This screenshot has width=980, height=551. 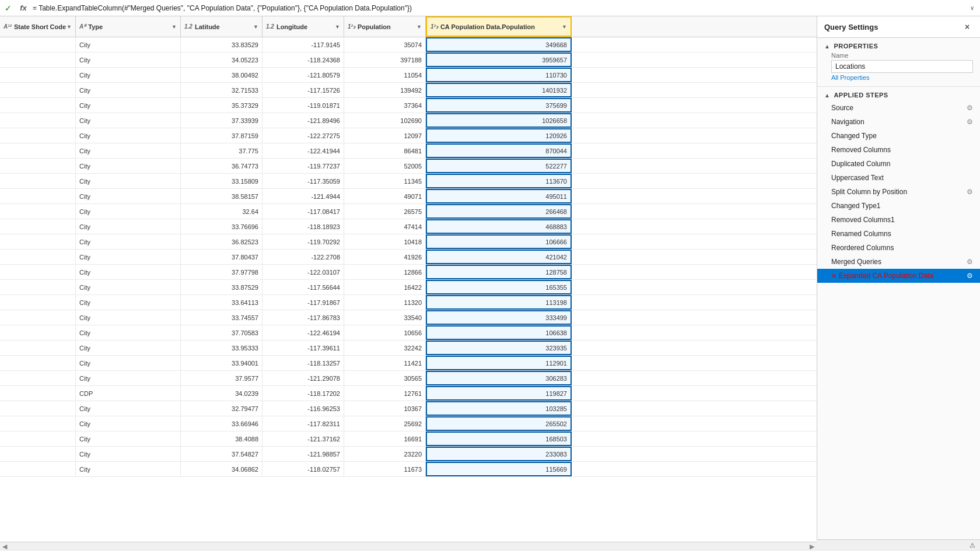 I want to click on step-item-source: Source⚙, so click(x=898, y=108).